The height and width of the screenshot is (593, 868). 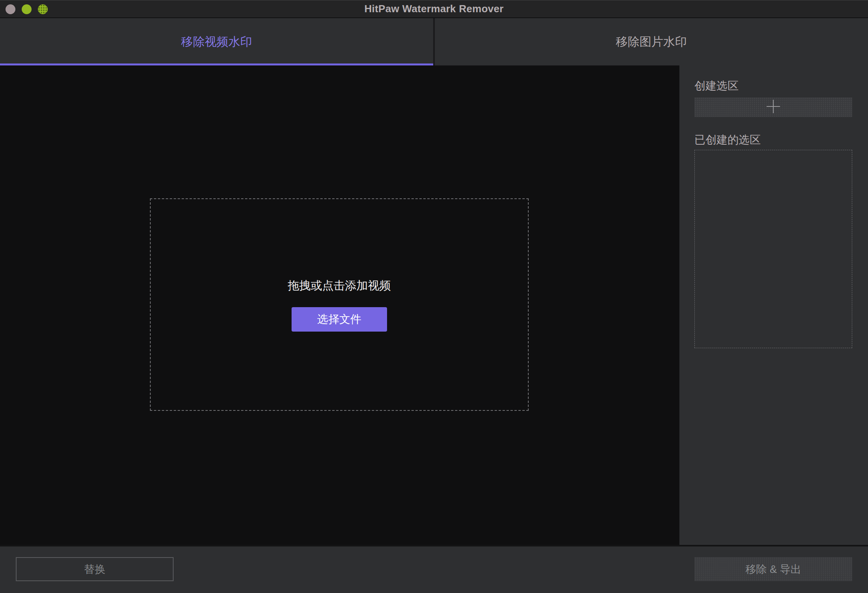 I want to click on choose-file-button: 选择文件, so click(x=339, y=319).